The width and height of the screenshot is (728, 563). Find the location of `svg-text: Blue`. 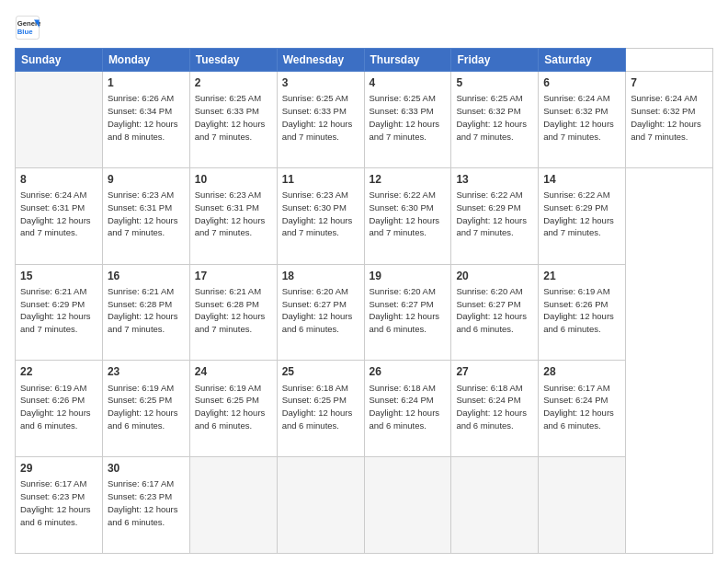

svg-text: Blue is located at coordinates (26, 31).